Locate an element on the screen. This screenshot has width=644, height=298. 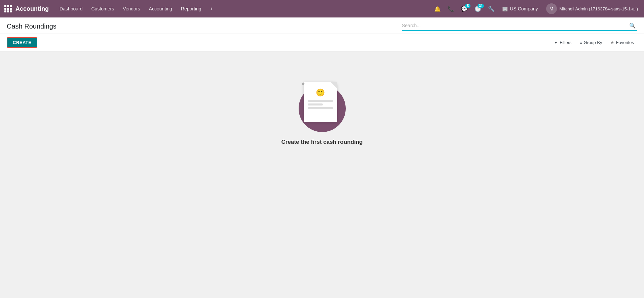
messages-badge: 5 is located at coordinates (468, 6).